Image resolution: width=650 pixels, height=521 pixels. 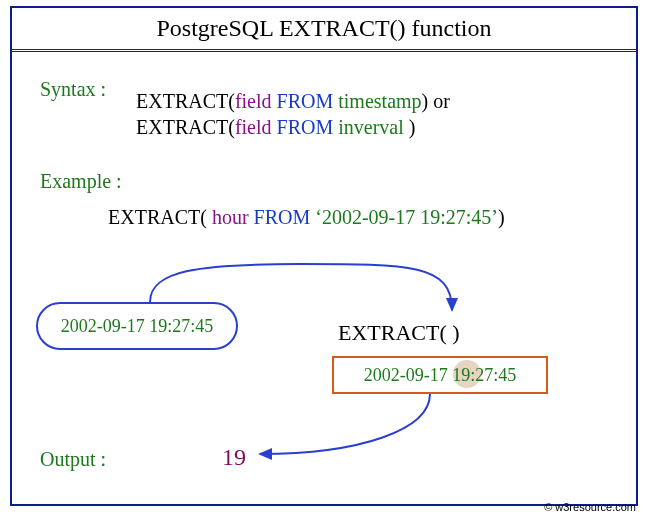 What do you see at coordinates (371, 127) in the screenshot?
I see `syntax-interval: inverval` at bounding box center [371, 127].